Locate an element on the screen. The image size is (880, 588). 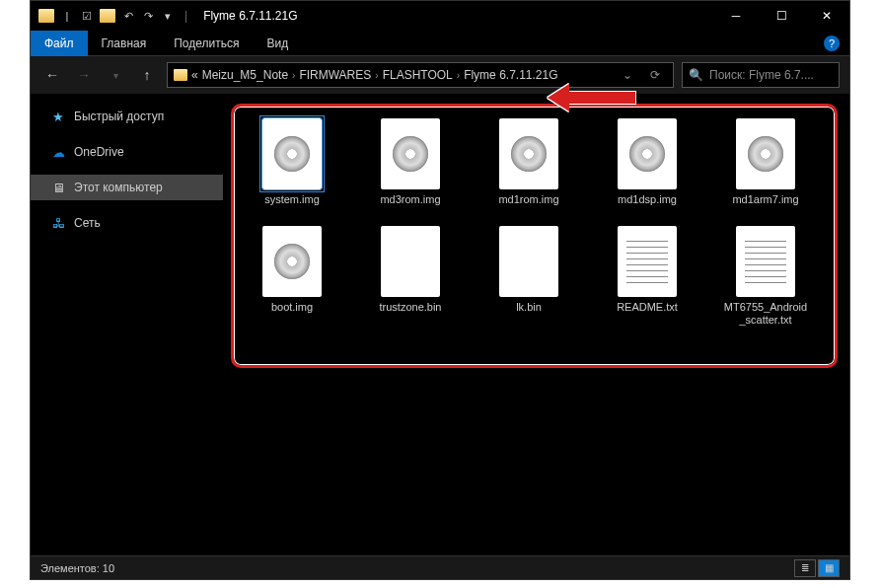
sidebar-item-label: Быстрый доступ is located at coordinates (118, 116).